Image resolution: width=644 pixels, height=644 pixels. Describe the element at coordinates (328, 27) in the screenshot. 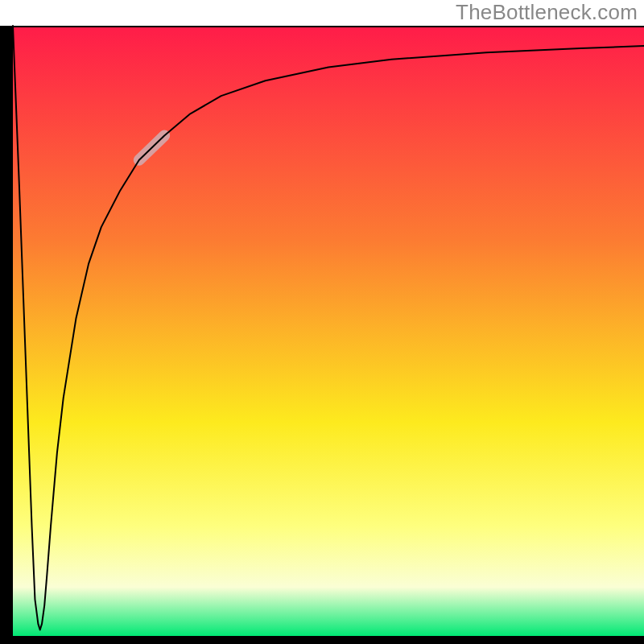

I see `plot-border-top` at that location.